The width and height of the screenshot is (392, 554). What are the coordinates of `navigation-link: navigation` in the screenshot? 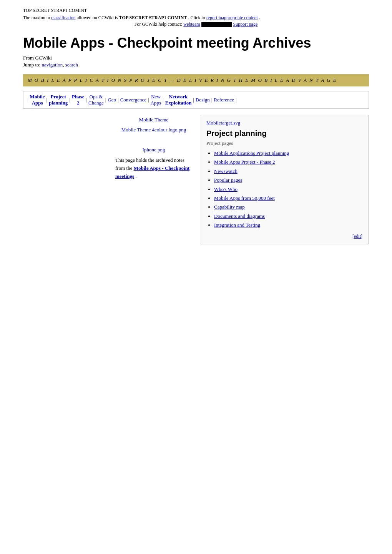 It's located at (52, 65).